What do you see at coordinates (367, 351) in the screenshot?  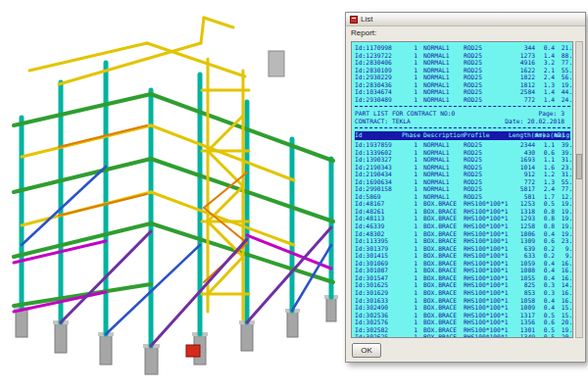 I see `ok-button: OK` at bounding box center [367, 351].